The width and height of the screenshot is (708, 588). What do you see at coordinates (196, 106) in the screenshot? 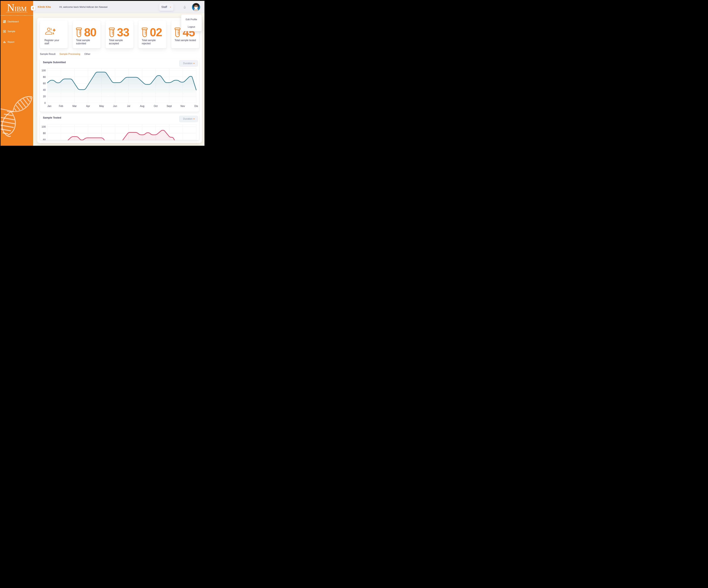
I see `svg-text: Dis` at bounding box center [196, 106].